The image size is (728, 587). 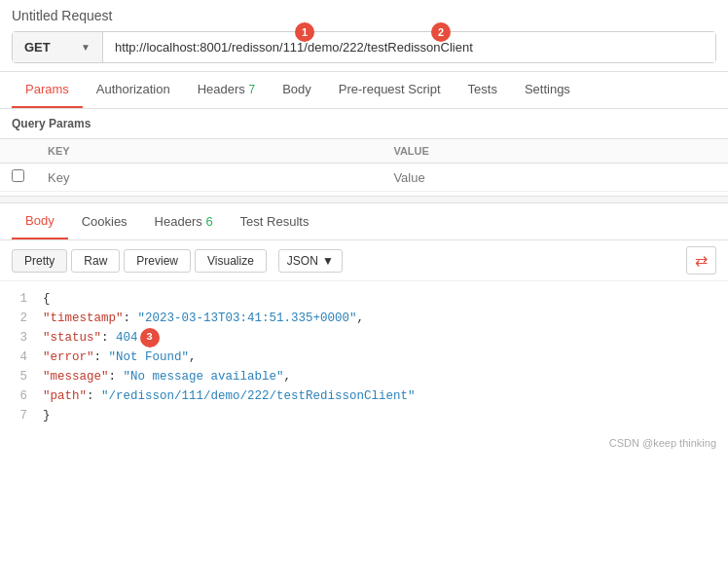 What do you see at coordinates (158, 261) in the screenshot?
I see `format-preview-btn: Preview` at bounding box center [158, 261].